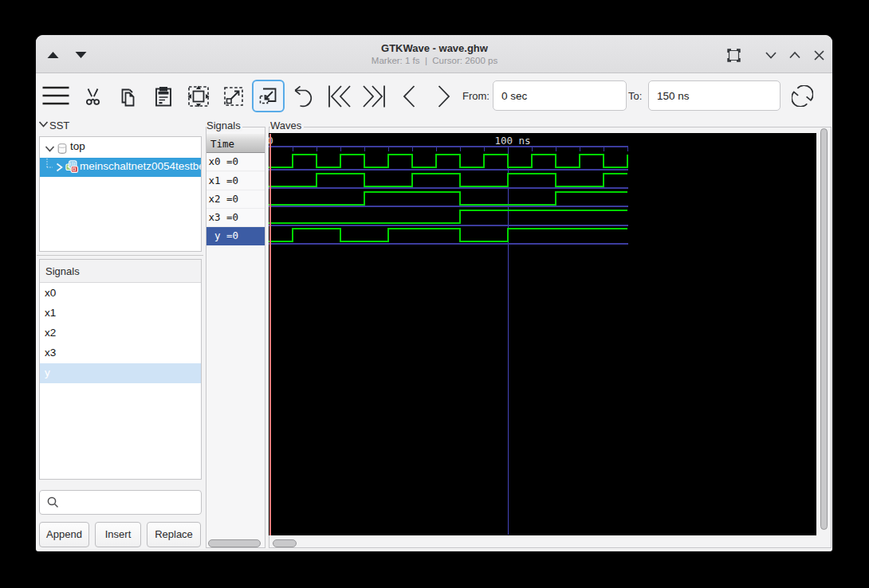  What do you see at coordinates (234, 543) in the screenshot?
I see `column-horizontal-scrollbar` at bounding box center [234, 543].